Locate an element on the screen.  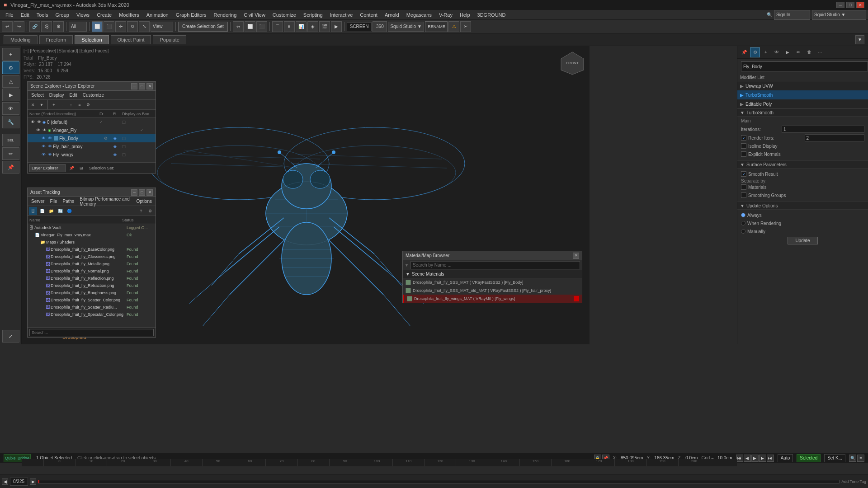
se-menu-select: Select is located at coordinates (38, 95).